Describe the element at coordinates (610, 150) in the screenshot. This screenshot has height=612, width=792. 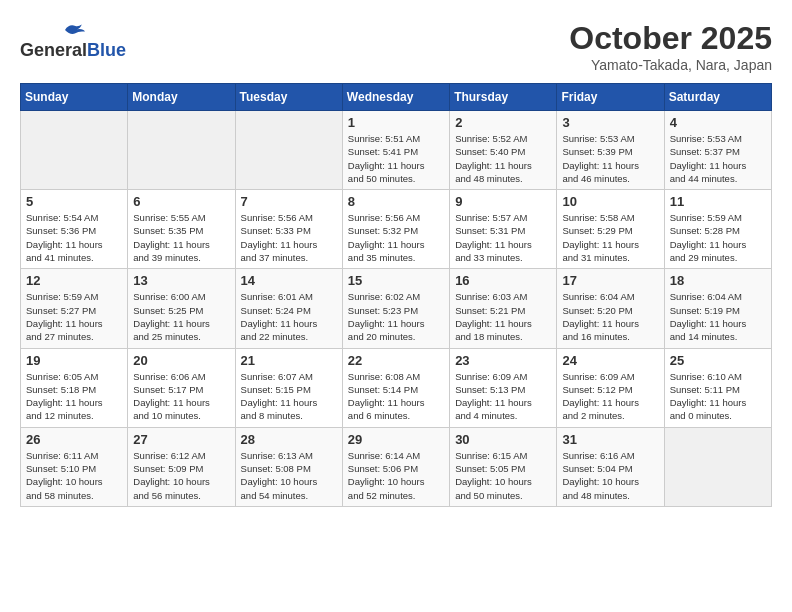
I see `calendar-cell: 3Sunrise: 5:53 AM Sunset: 5:39 PM Daylig…` at that location.